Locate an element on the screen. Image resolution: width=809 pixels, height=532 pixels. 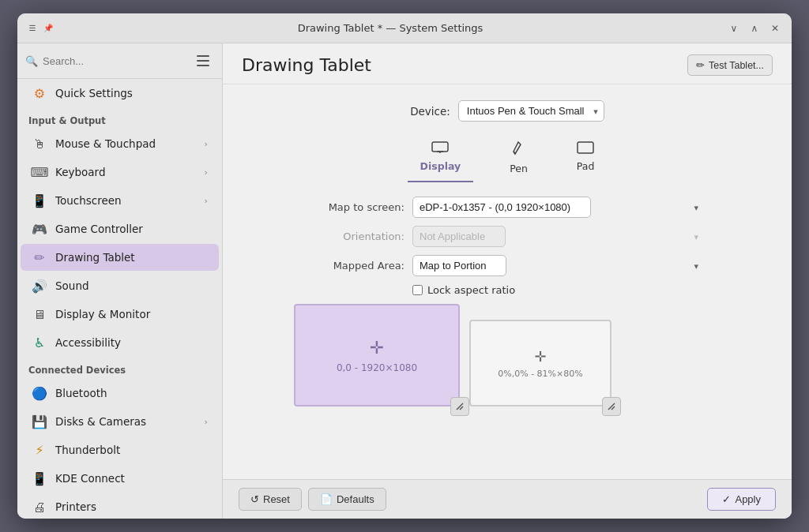
hamburger-button is located at coordinates (203, 61).